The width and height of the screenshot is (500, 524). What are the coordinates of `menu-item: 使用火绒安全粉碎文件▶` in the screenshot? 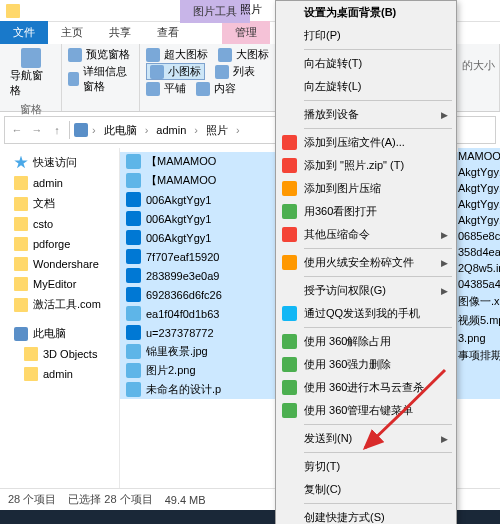 It's located at (366, 262).